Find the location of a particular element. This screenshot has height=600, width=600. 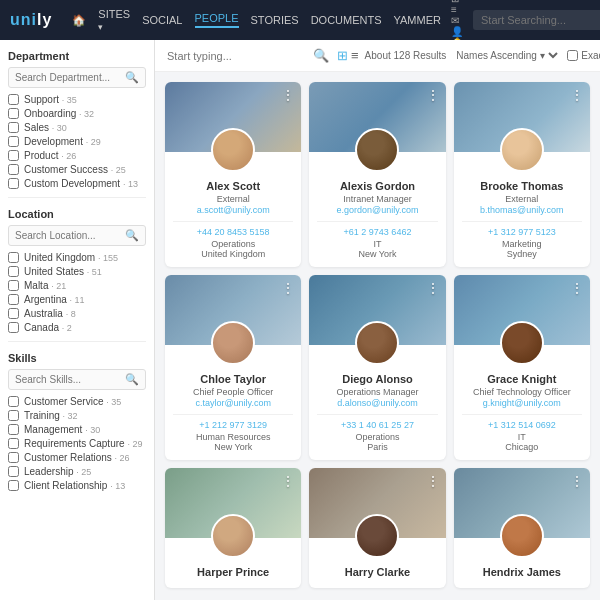

dept-search-icon: 🔍 is located at coordinates (132, 78).